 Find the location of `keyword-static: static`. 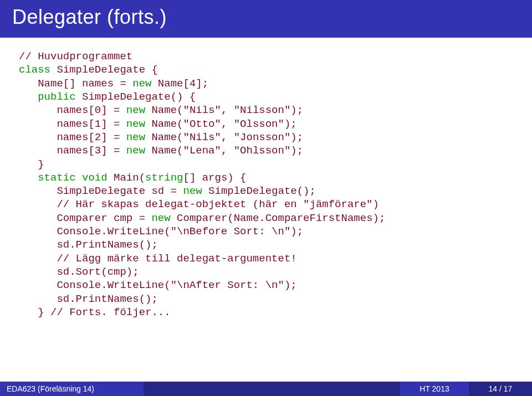

keyword-static: static is located at coordinates (57, 178).